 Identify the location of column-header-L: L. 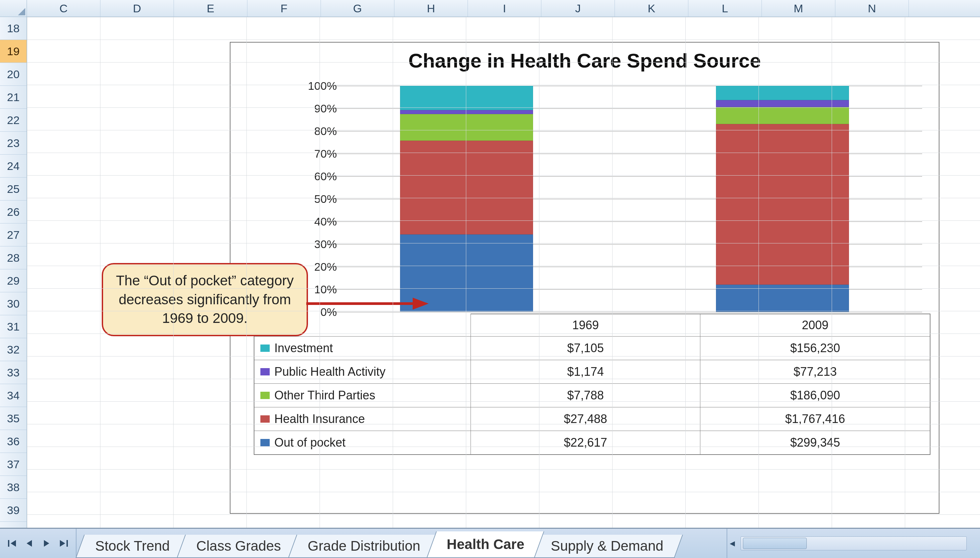
(725, 8).